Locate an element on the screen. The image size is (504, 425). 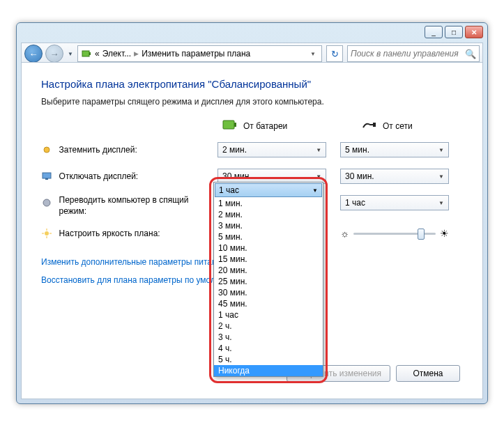
sun-icon is located at coordinates (47, 233).